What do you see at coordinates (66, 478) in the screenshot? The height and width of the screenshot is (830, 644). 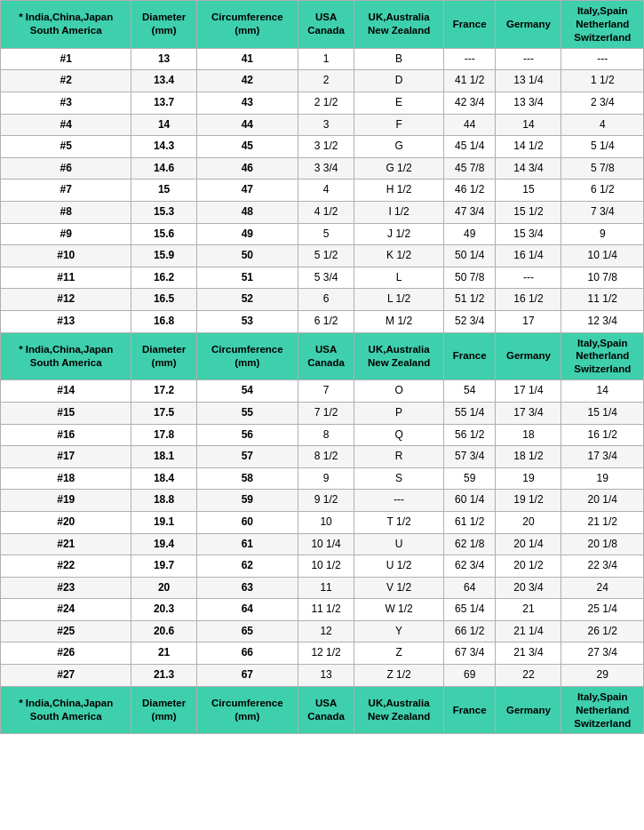 I see `ring-number-cell: #18` at bounding box center [66, 478].